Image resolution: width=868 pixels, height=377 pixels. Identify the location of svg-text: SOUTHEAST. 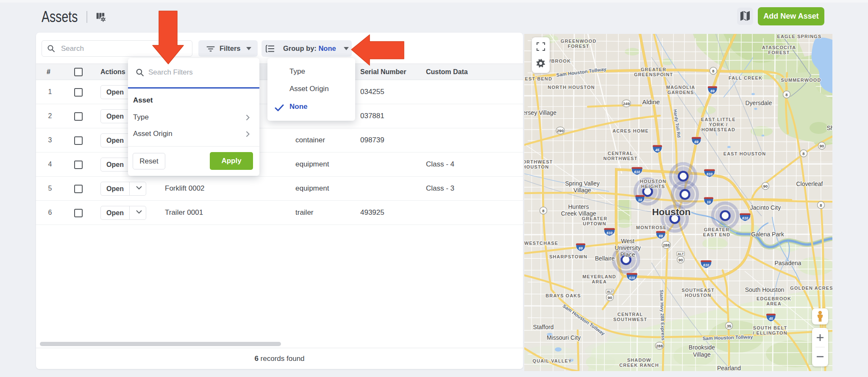
(698, 290).